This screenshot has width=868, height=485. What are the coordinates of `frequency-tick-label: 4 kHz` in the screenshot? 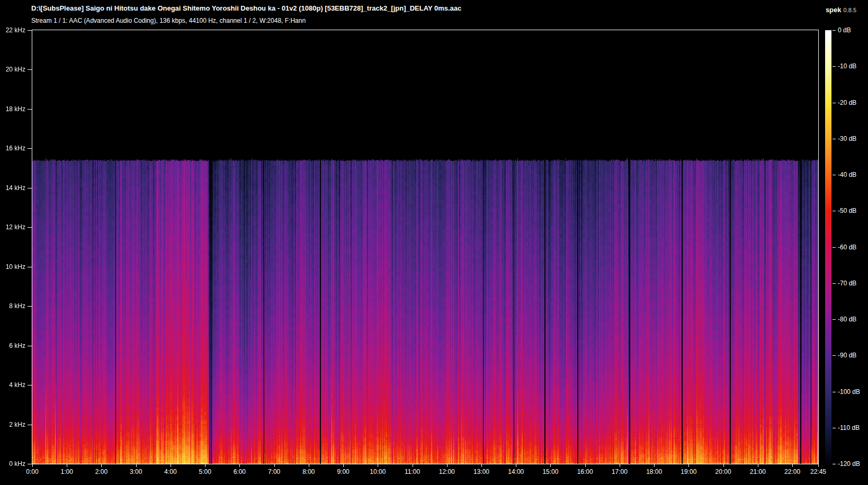 It's located at (13, 385).